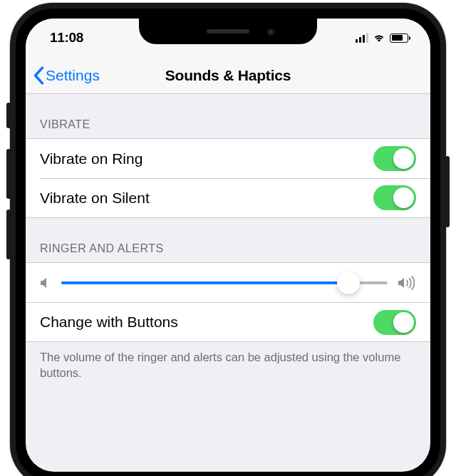  What do you see at coordinates (228, 116) in the screenshot?
I see `section-header-vibrate: Vibrate` at bounding box center [228, 116].